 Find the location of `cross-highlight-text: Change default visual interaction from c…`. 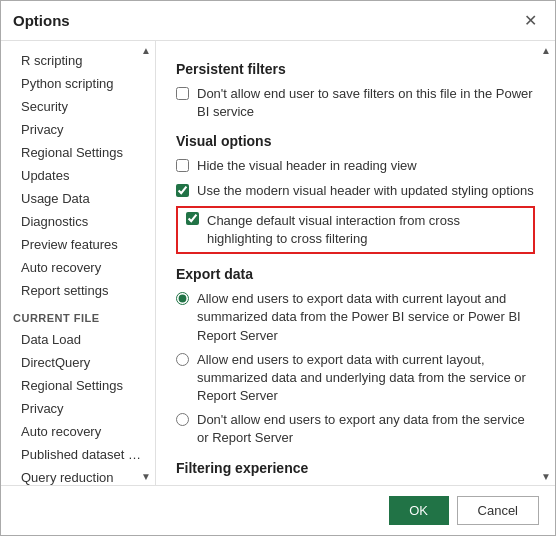

cross-highlight-text: Change default visual interaction from c… is located at coordinates (366, 230).